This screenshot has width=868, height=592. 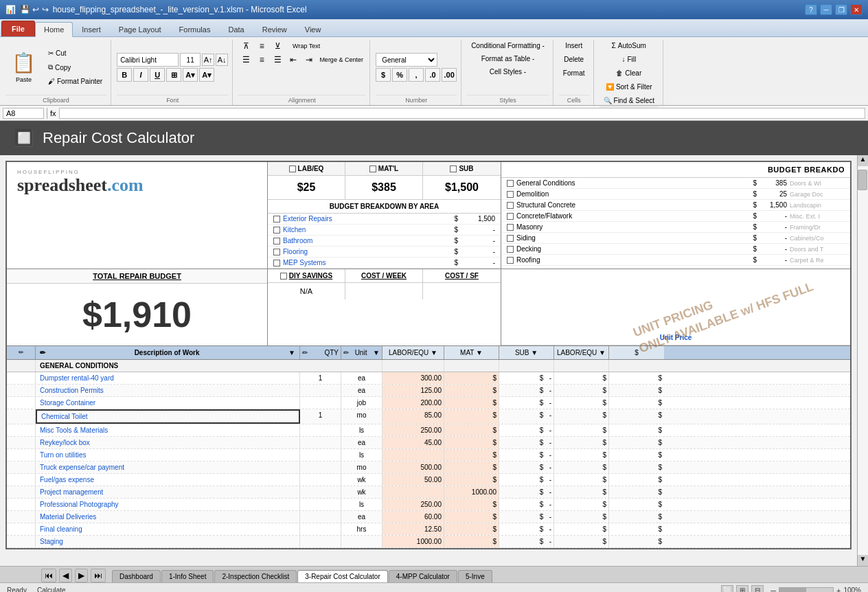 What do you see at coordinates (629, 87) in the screenshot?
I see `sort-filter-button: 🔽 Sort & Filter` at bounding box center [629, 87].